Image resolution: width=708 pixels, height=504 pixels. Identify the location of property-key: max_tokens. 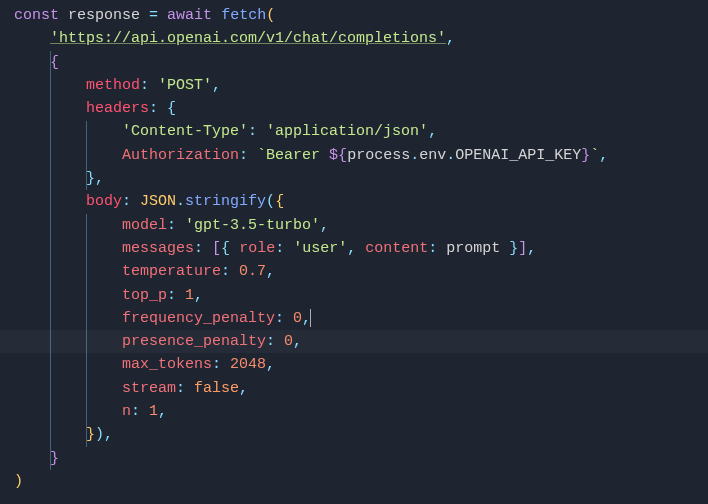
(167, 364).